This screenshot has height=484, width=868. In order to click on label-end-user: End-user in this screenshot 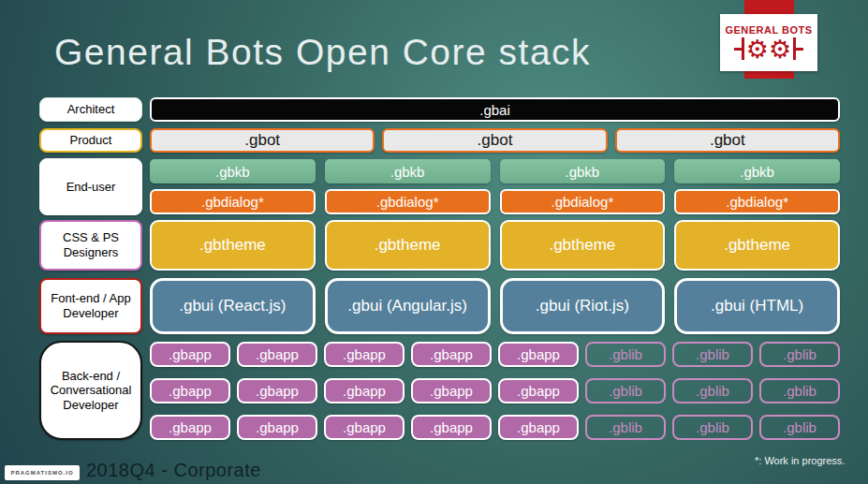, I will do `click(91, 187)`.